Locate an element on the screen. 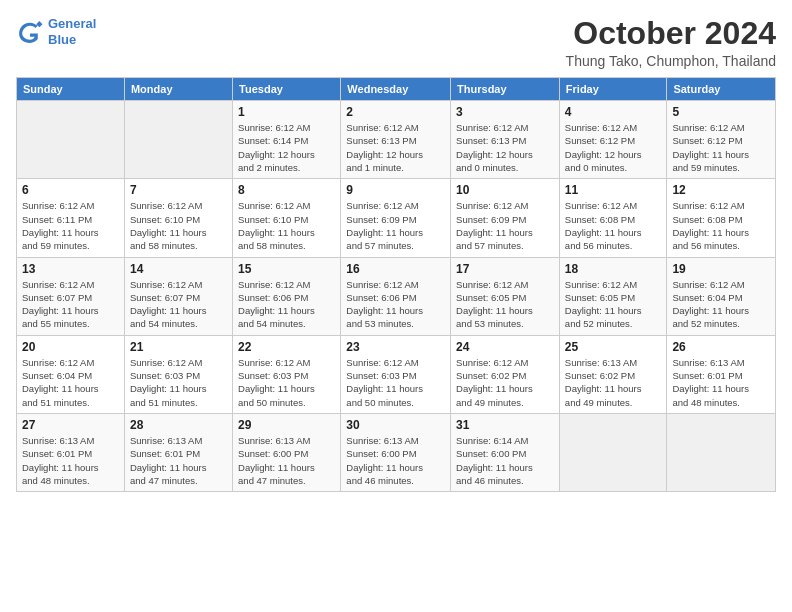 The image size is (792, 612). day-number: 10 is located at coordinates (505, 190).